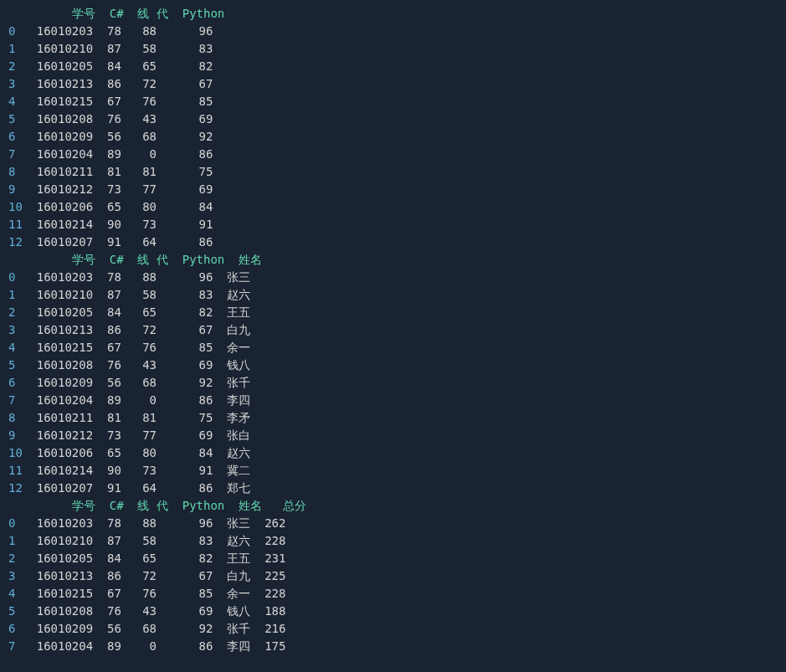 The height and width of the screenshot is (672, 786). Describe the element at coordinates (393, 400) in the screenshot. I see `table-row: 7 16010204 89 0 86 李四` at that location.